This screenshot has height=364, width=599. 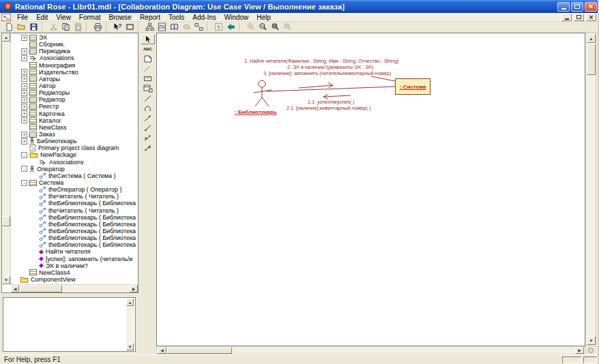 I want to click on tree-item-label: Библиотекарь, so click(x=57, y=141).